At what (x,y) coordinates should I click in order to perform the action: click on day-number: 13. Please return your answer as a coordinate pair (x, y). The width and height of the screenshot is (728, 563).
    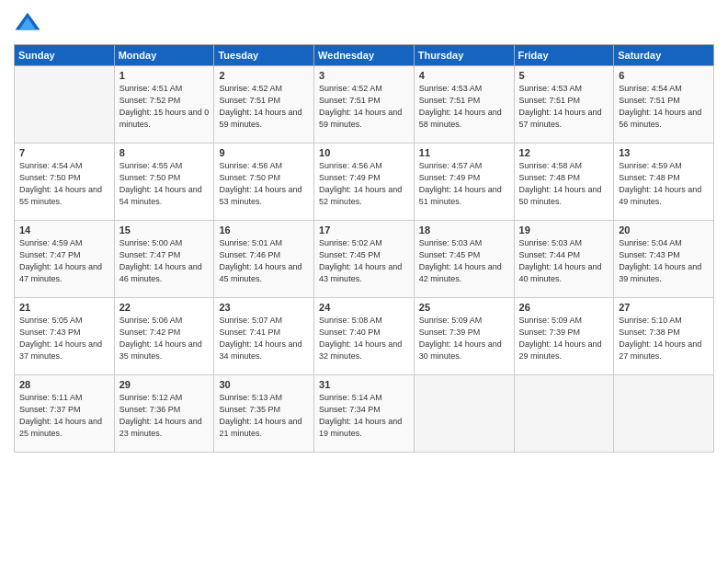
    Looking at the image, I should click on (664, 153).